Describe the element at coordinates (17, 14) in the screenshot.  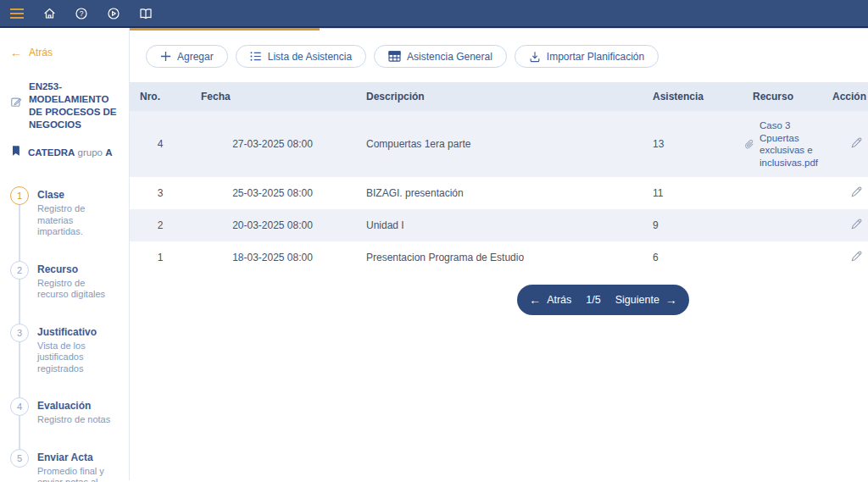
I see `menu-button` at that location.